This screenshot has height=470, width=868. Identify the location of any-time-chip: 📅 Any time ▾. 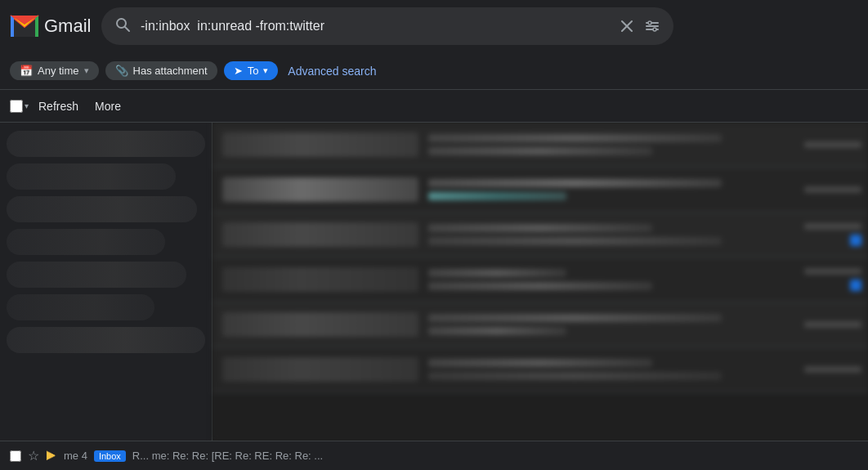
(54, 70).